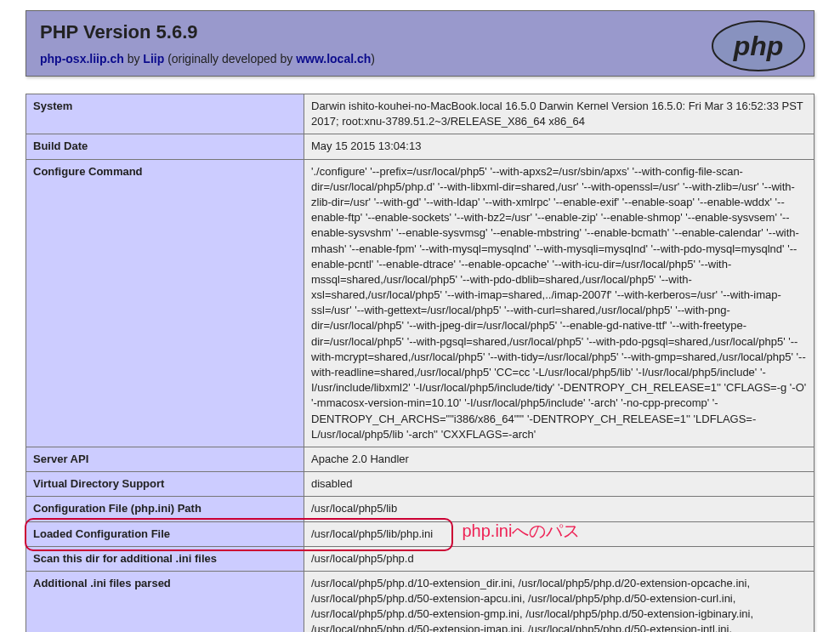 This screenshot has width=840, height=632. What do you see at coordinates (758, 46) in the screenshot?
I see `php-logo-icon: php` at bounding box center [758, 46].